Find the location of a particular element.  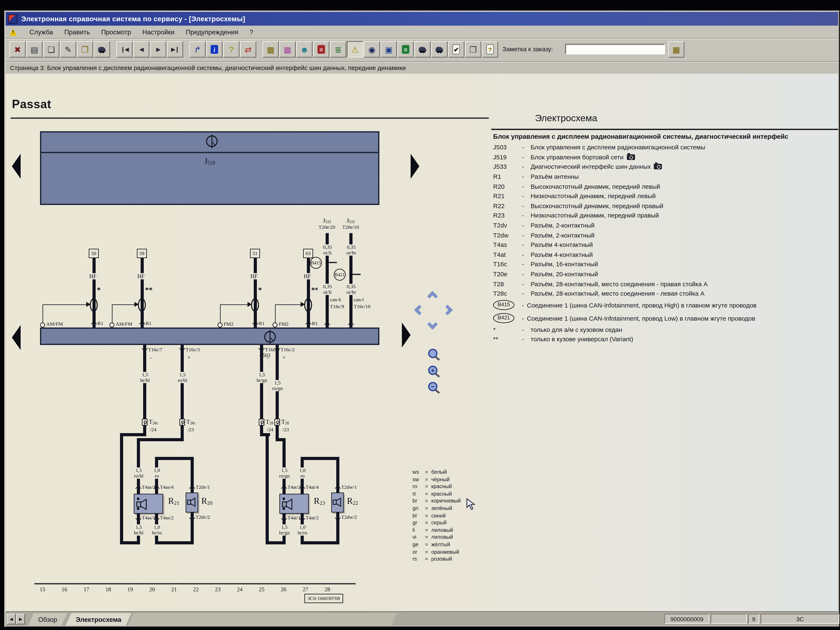

new-document-button: ❏ is located at coordinates (51, 49).